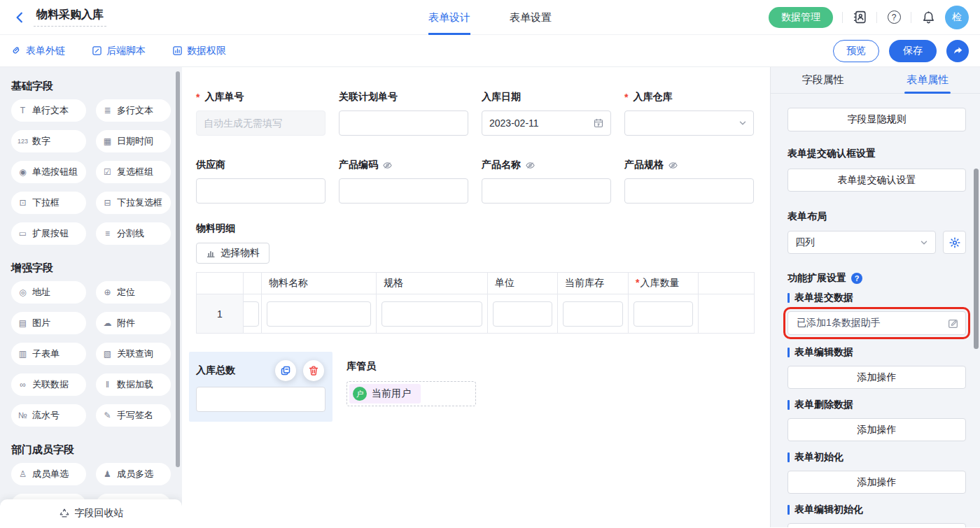 The width and height of the screenshot is (980, 528). Describe the element at coordinates (49, 474) in the screenshot. I see `field-pill-member-single: ♙成员单选` at that location.